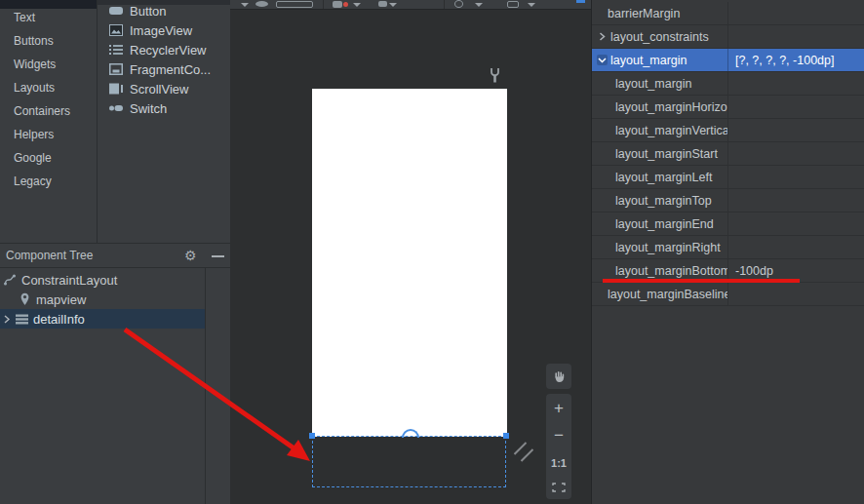 Image resolution: width=864 pixels, height=504 pixels. Describe the element at coordinates (559, 487) in the screenshot. I see `fit-screen-icon` at that location.